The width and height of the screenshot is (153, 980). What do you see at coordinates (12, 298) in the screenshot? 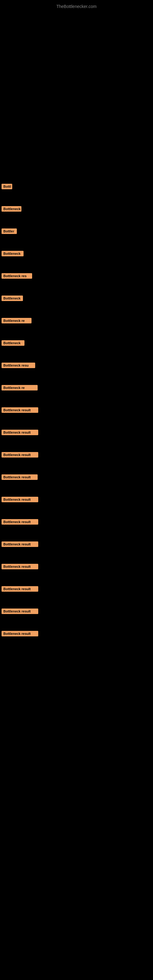
I see `bottleneck-item-6: Bottleneck` at bounding box center [12, 298].